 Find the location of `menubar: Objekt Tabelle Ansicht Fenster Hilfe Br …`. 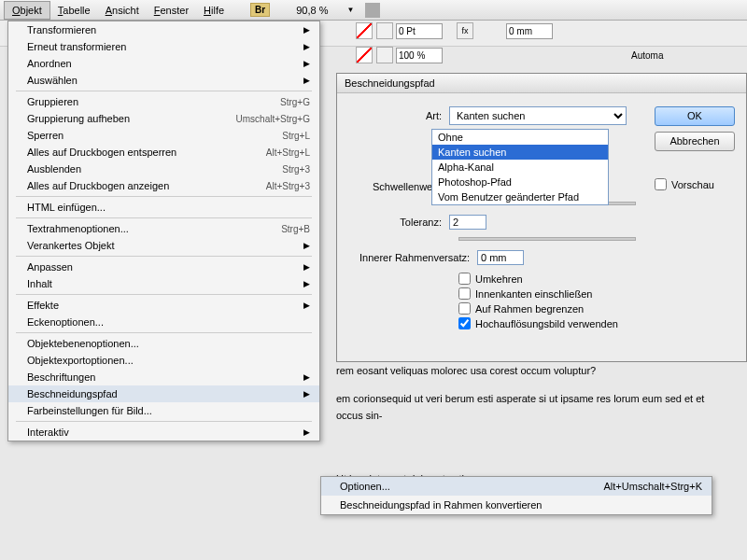

menubar: Objekt Tabelle Ansicht Fenster Hilfe Br … is located at coordinates (374, 10).